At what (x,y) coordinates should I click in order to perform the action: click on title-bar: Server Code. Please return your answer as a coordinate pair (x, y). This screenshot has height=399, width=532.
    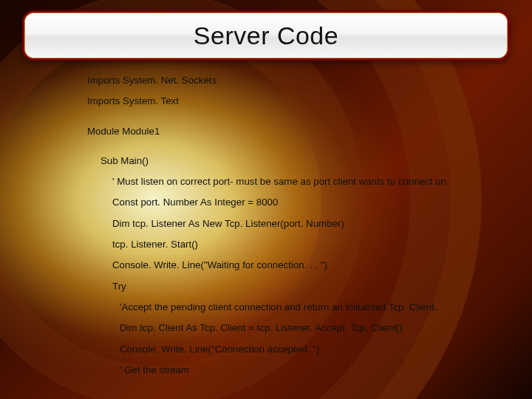
    Looking at the image, I should click on (266, 35).